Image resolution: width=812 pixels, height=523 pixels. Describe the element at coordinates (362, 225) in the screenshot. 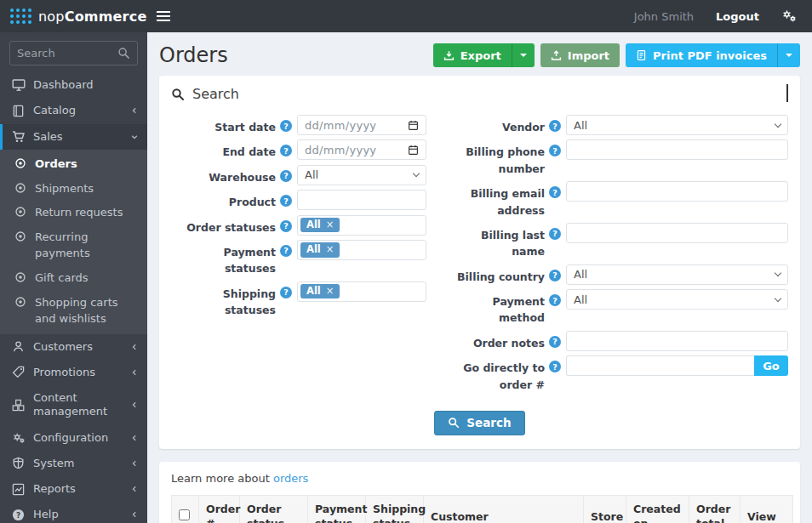

I see `order-statuses-multiselect: All` at that location.